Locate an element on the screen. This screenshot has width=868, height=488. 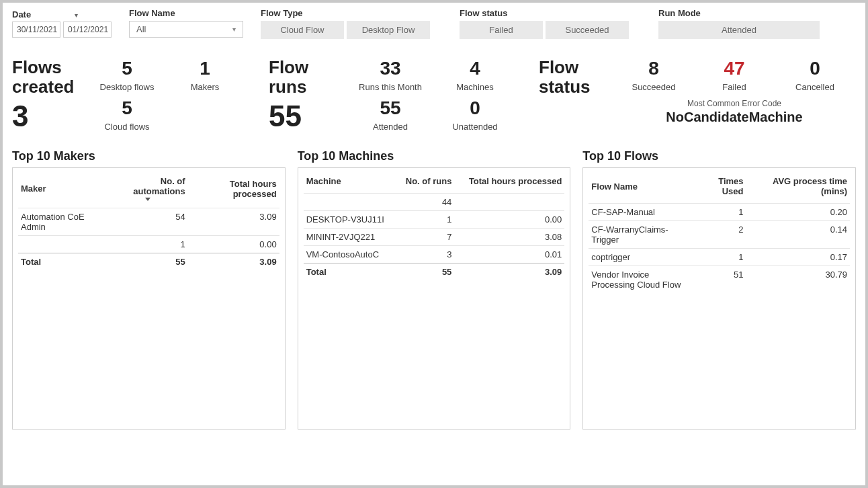
filter-date-label: Date is located at coordinates (21, 15).